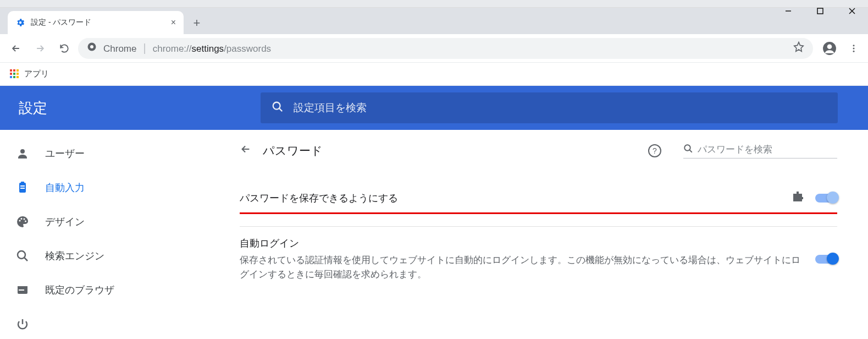 Image resolution: width=868 pixels, height=339 pixels. Describe the element at coordinates (522, 243) in the screenshot. I see `setting-title: 自動ログイン` at that location.